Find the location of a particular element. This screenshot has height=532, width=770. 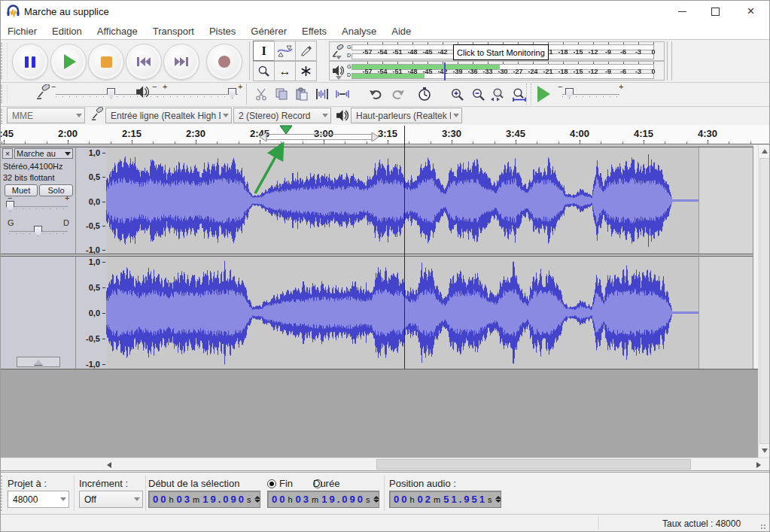

meter-scale-number: -54 is located at coordinates (382, 52).